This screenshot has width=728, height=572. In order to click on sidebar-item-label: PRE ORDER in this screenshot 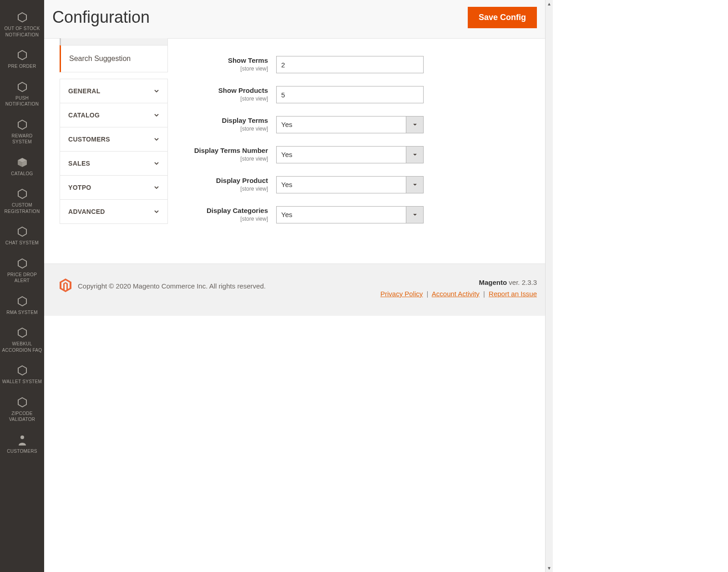, I will do `click(22, 66)`.